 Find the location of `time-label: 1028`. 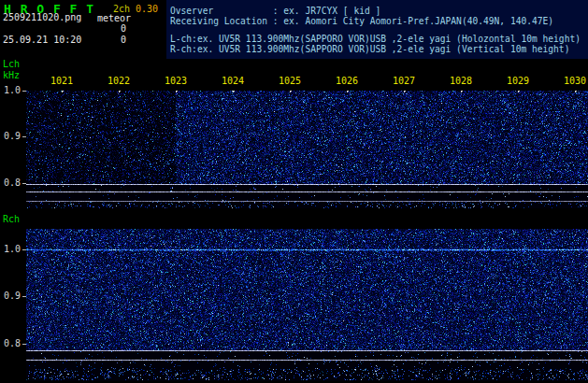

time-label: 1028 is located at coordinates (461, 81).